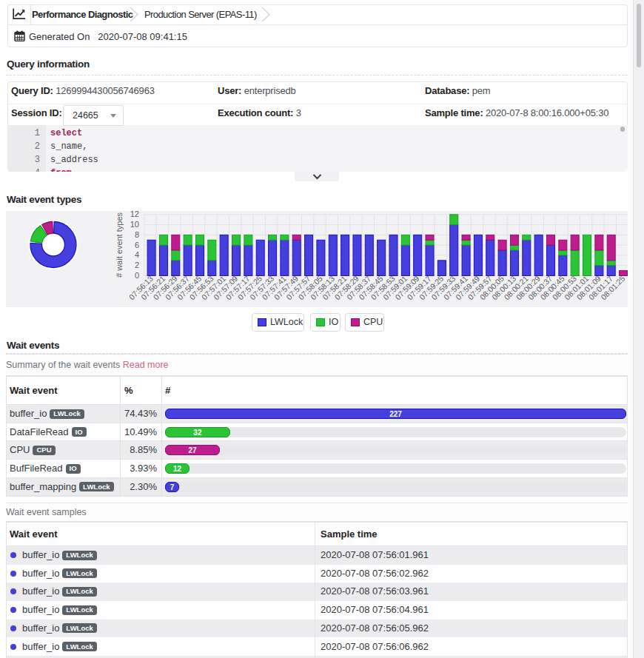 This screenshot has width=644, height=658. Describe the element at coordinates (137, 245) in the screenshot. I see `svg-text: 6` at that location.